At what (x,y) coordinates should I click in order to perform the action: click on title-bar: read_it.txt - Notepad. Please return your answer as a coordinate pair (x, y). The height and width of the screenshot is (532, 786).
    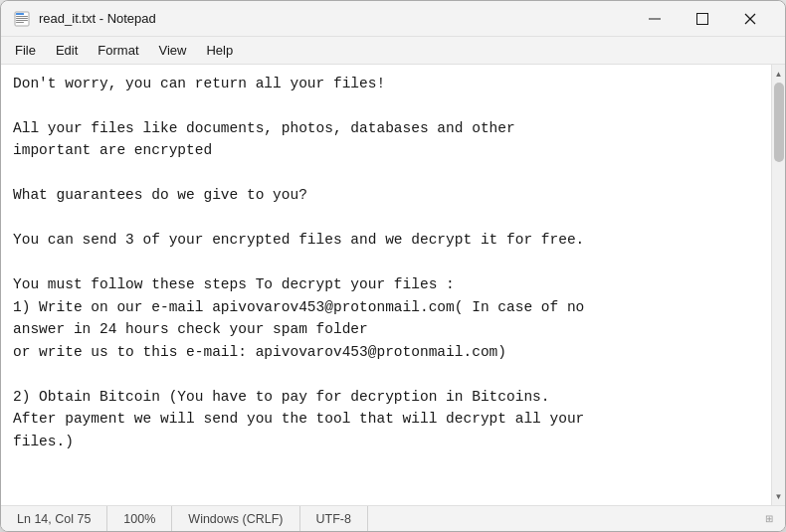
    Looking at the image, I should click on (393, 19).